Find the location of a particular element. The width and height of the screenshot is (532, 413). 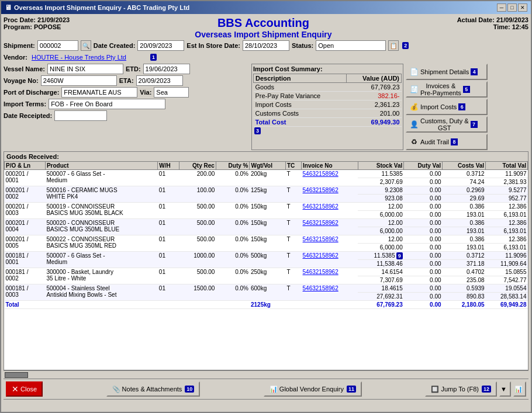

shipment-details-button: 📄 Shipment Details 4 is located at coordinates (447, 72).